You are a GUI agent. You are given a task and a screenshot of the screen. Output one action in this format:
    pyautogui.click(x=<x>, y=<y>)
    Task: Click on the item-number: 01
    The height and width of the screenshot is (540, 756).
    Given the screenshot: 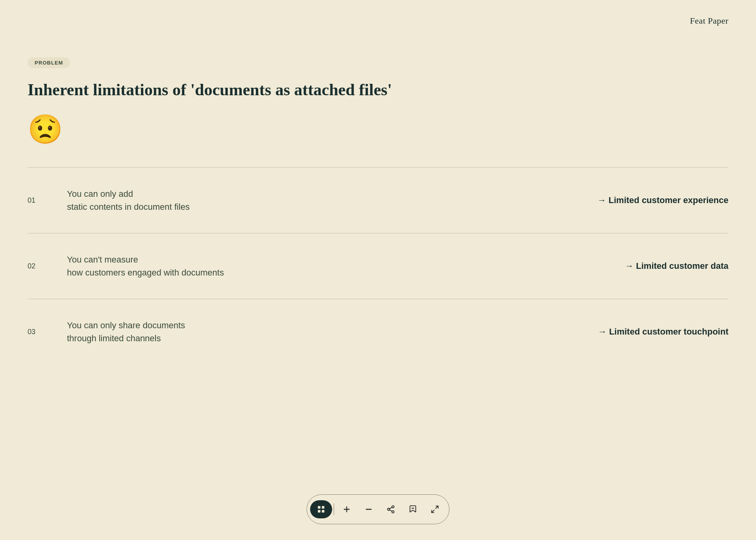 What is the action you would take?
    pyautogui.click(x=47, y=201)
    